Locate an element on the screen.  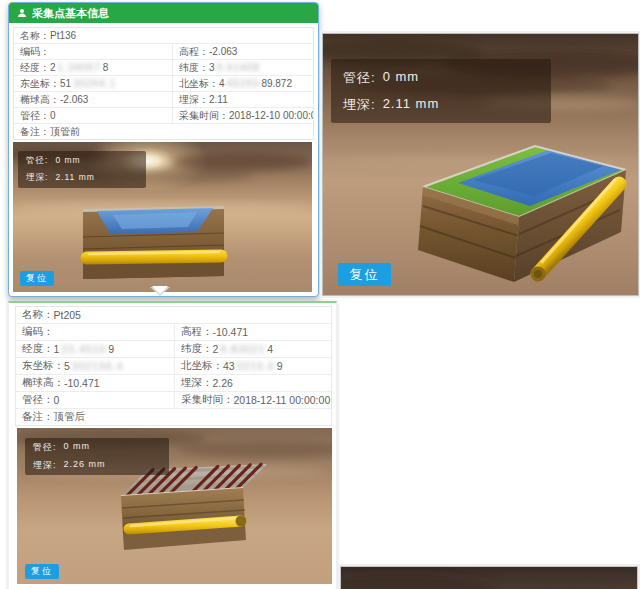
table-row: 名称：Pt205 is located at coordinates (174, 316).